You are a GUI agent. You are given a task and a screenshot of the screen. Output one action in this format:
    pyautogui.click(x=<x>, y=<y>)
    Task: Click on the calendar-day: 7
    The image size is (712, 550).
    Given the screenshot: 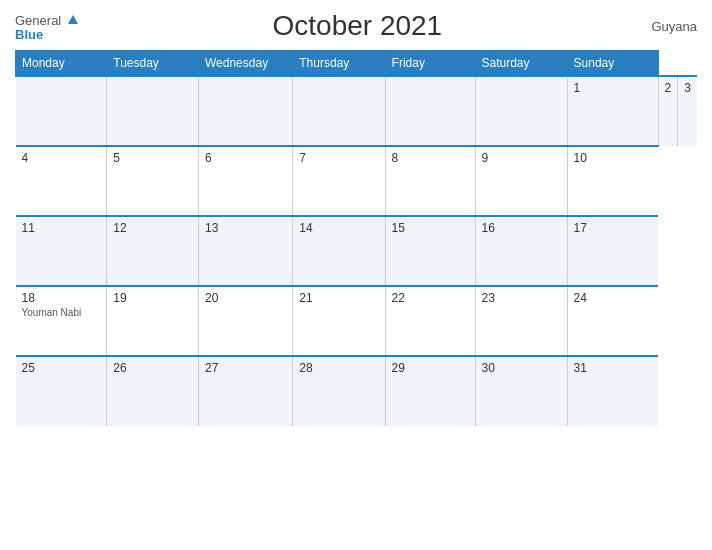 What is the action you would take?
    pyautogui.click(x=339, y=181)
    